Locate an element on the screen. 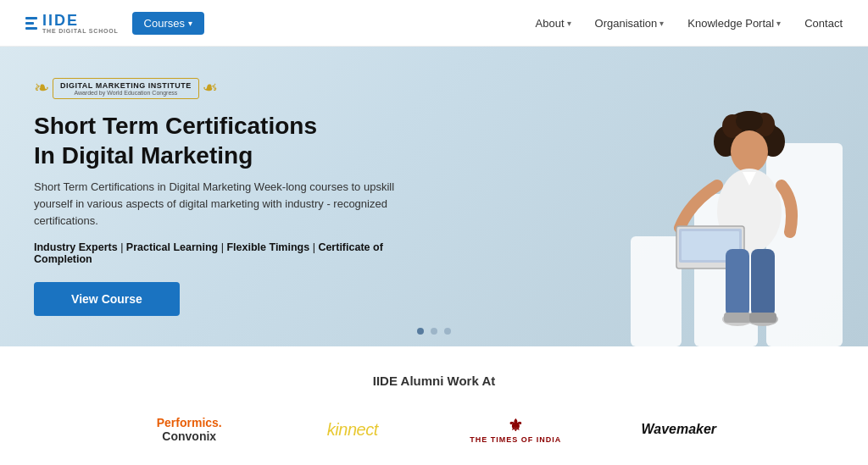  toi-text: THE TIMES OF INDIA is located at coordinates (515, 440).